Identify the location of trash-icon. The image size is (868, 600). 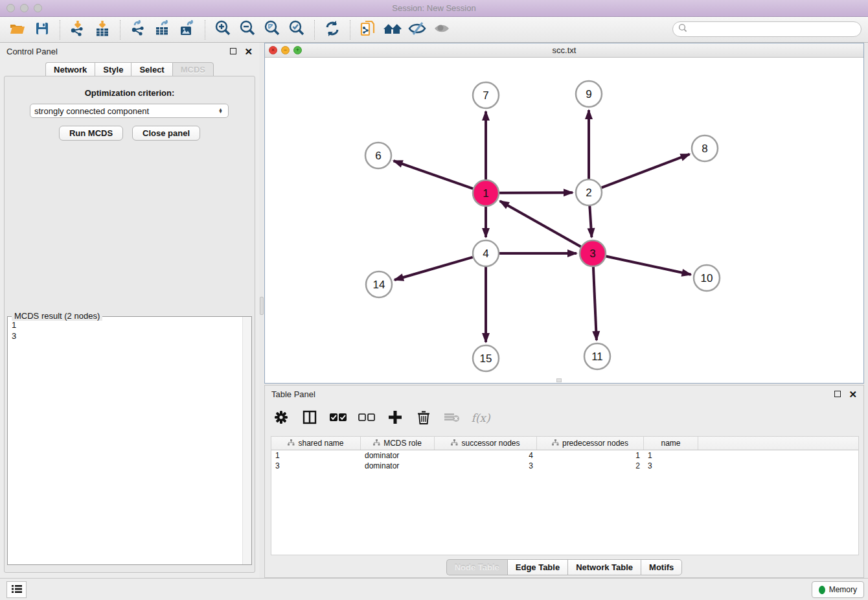
(424, 419).